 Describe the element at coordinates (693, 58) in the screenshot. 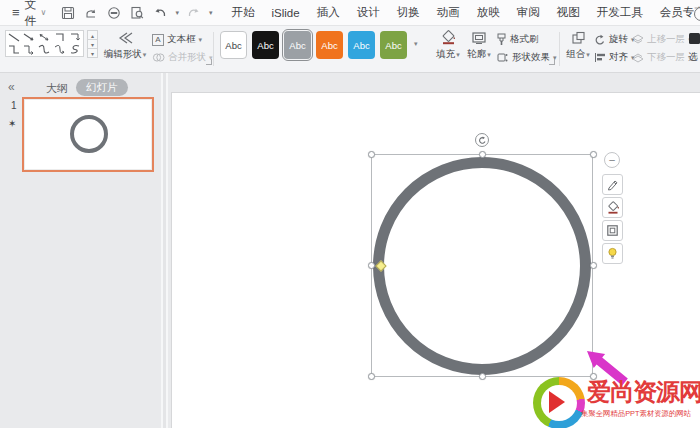

I see `selection-pane-label-clipped: 选` at that location.